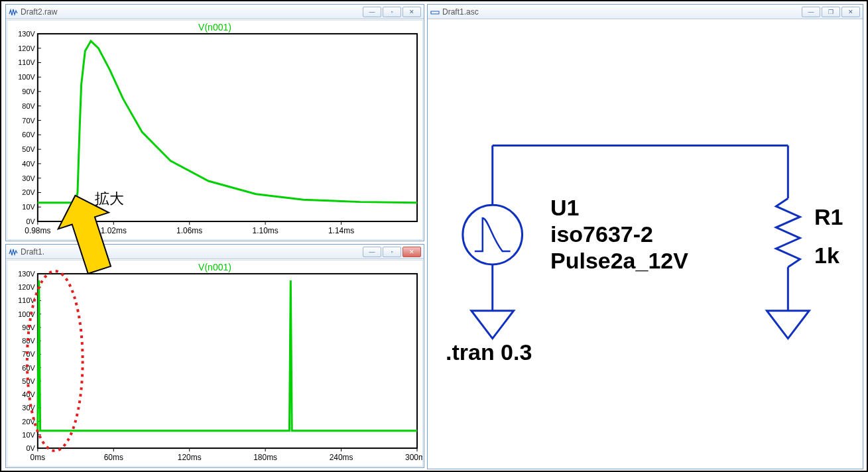 The image size is (868, 472). What do you see at coordinates (414, 457) in the screenshot?
I see `svg-text: 300ms` at bounding box center [414, 457].